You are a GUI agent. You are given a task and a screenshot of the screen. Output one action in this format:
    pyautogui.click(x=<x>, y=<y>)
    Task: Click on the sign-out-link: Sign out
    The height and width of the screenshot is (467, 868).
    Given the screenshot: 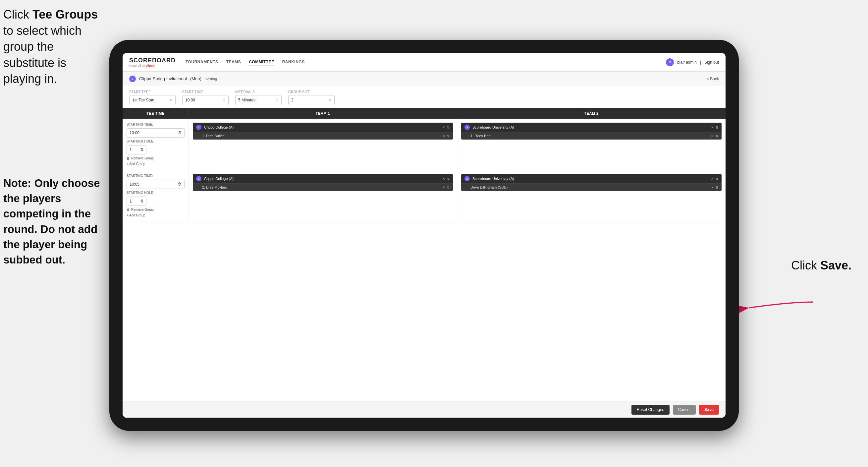 What is the action you would take?
    pyautogui.click(x=712, y=62)
    